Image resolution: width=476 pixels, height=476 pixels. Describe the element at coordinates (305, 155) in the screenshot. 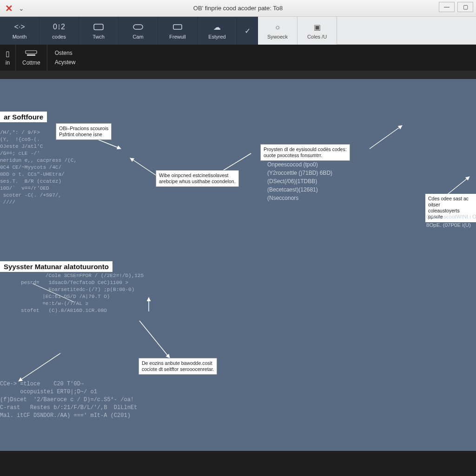

I see `callout-line: ouote pxocotess fonsumtrr.` at that location.